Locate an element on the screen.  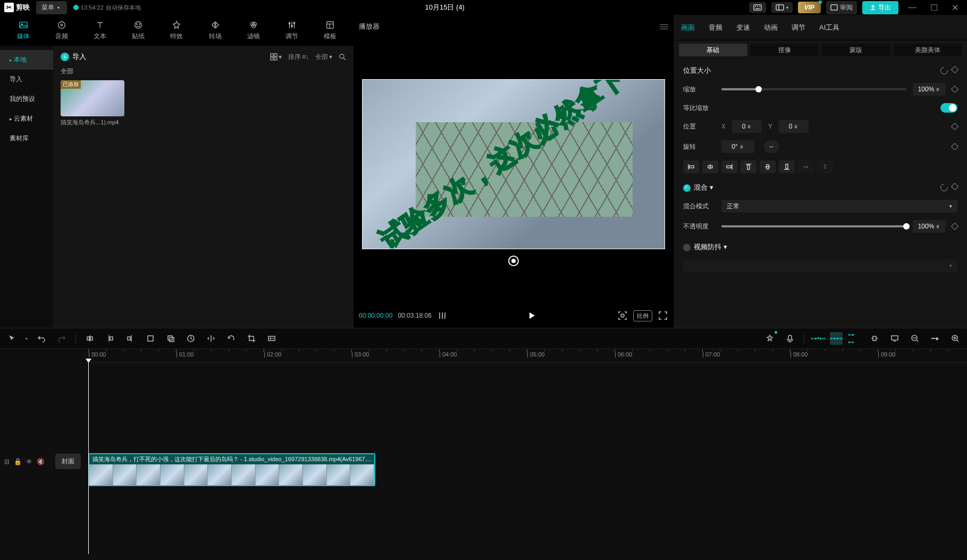
mirror-button-tl is located at coordinates (211, 338).